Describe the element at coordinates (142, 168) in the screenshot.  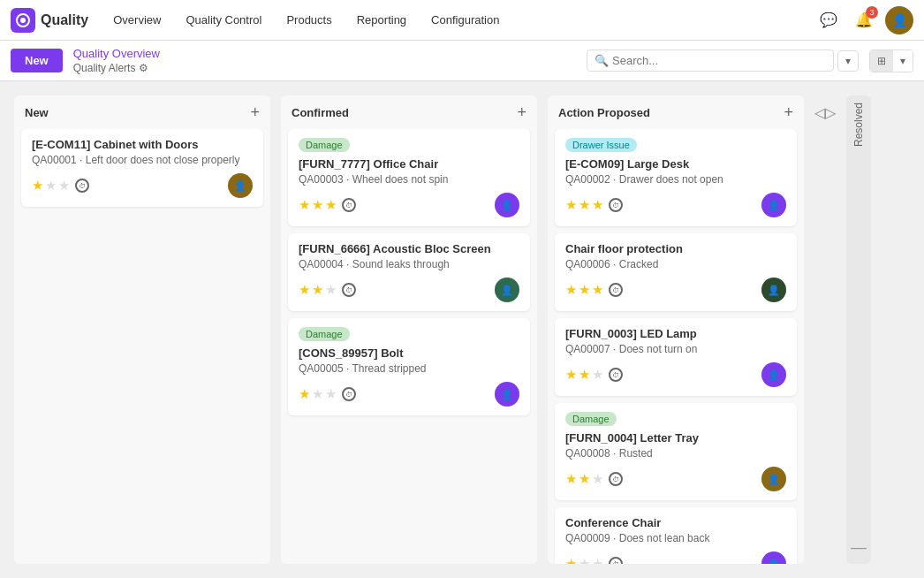
I see `card-c1: [E-COM11] Cabinet with Doors QA00001 · L…` at that location.